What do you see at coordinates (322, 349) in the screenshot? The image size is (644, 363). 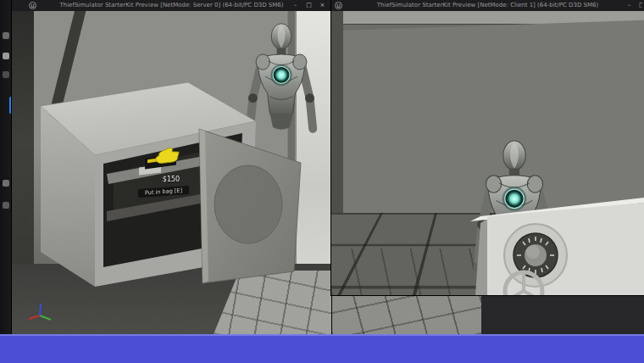 I see `bottom-taskbar` at bounding box center [322, 349].